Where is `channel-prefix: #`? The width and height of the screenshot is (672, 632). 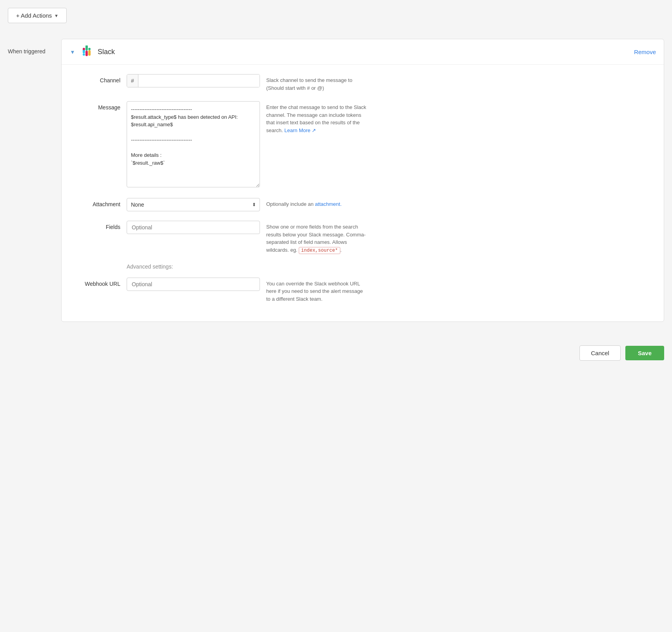 channel-prefix: # is located at coordinates (133, 81).